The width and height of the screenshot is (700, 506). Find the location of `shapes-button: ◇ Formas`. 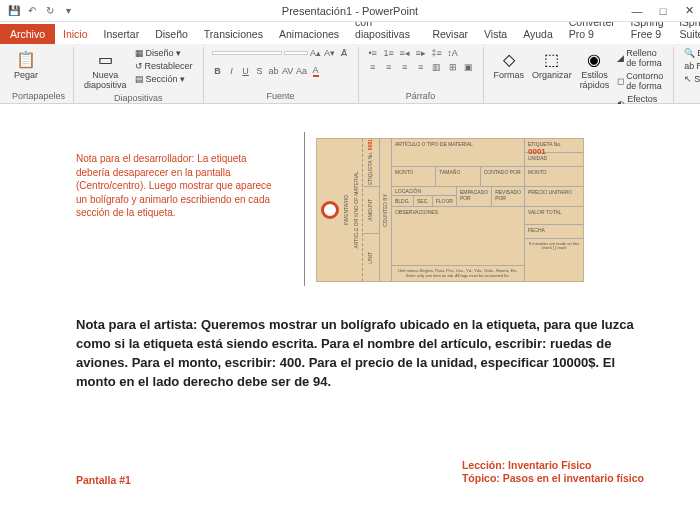

shapes-button: ◇ Formas is located at coordinates (510, 65).